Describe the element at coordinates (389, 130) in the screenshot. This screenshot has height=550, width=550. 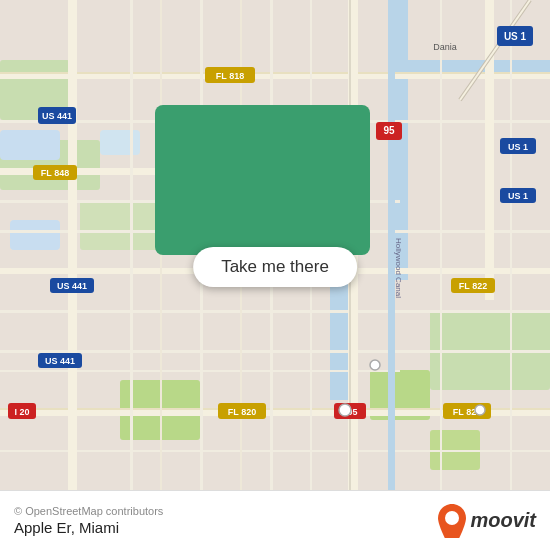
I see `svg-text: 95` at that location.